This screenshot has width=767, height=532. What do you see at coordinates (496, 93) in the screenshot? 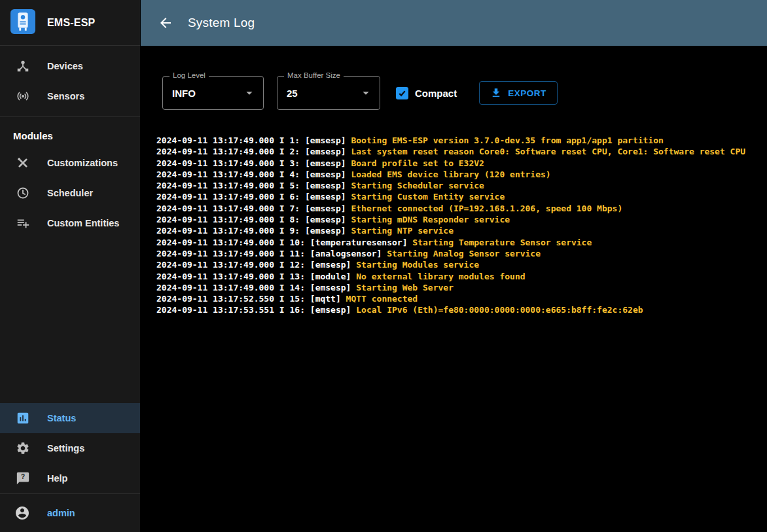
I see `download-icon` at bounding box center [496, 93].